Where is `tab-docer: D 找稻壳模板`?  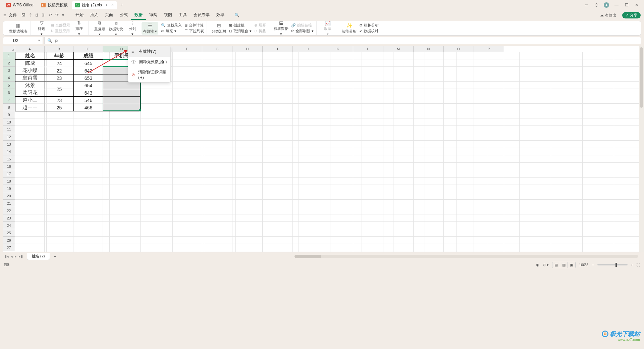
tab-docer: D 找稻壳模板 is located at coordinates (54, 5).